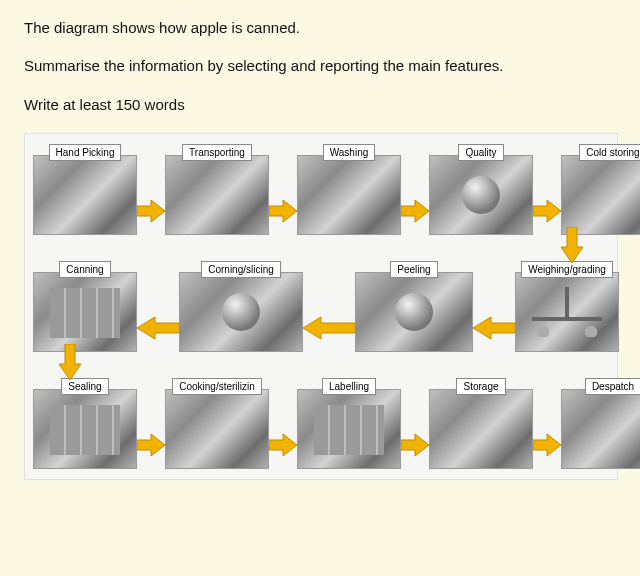 The image size is (640, 576). I want to click on process-row-2: Canning Corning/slicing Peeling Weighing…, so click(321, 306).